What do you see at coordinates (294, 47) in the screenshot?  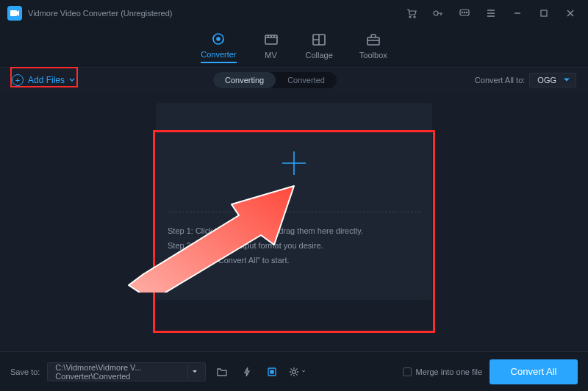 I see `main-navbar: Converter MV Collage Toolbox` at bounding box center [294, 47].